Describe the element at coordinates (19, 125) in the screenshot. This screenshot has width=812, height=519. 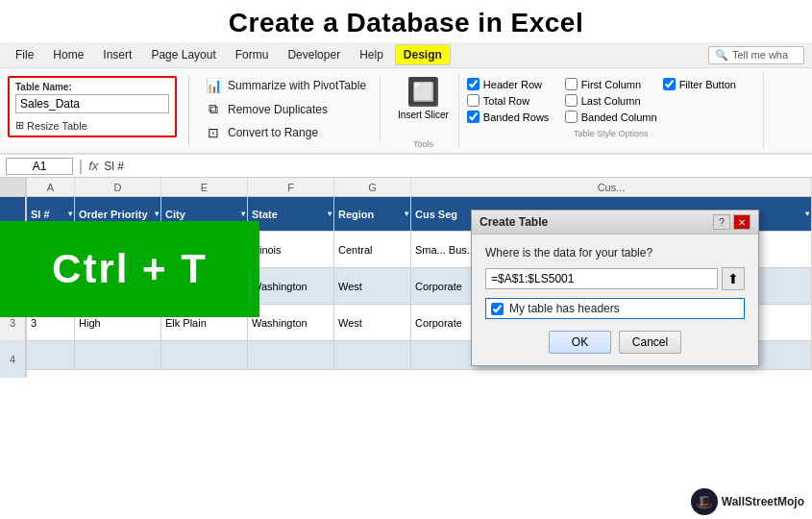
I see `resize-icon: ⊞` at that location.